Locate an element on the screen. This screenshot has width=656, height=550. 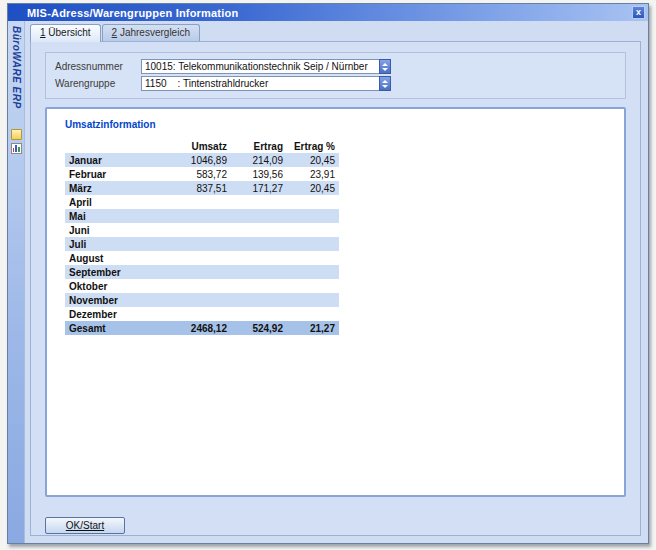
warengruppe-label: Warengruppe is located at coordinates (98, 84).